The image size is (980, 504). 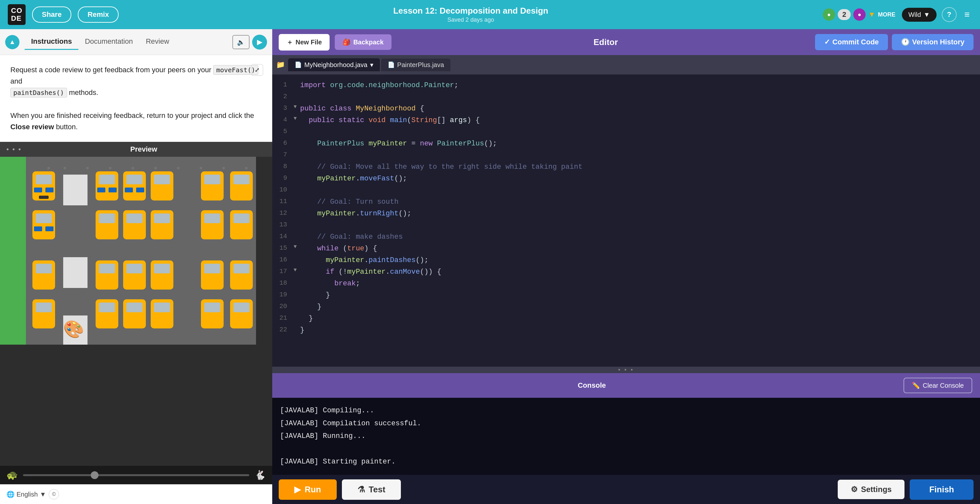 What do you see at coordinates (827, 42) in the screenshot?
I see `check-icon: ✓` at bounding box center [827, 42].